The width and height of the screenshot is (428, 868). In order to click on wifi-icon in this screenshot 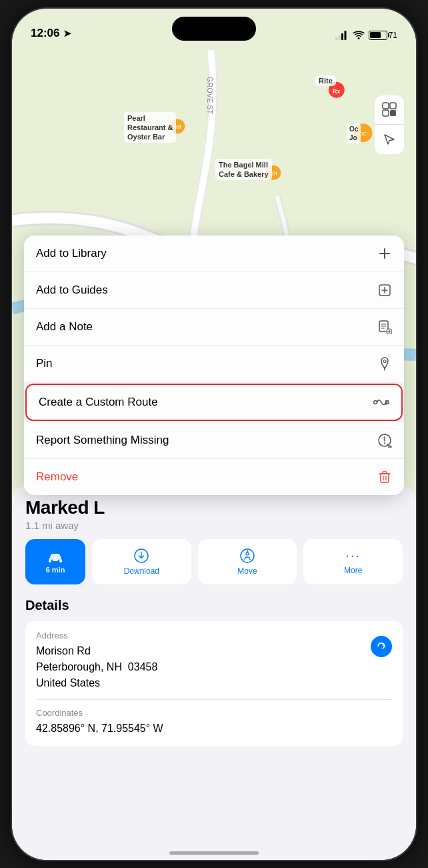, I will do `click(359, 35)`.